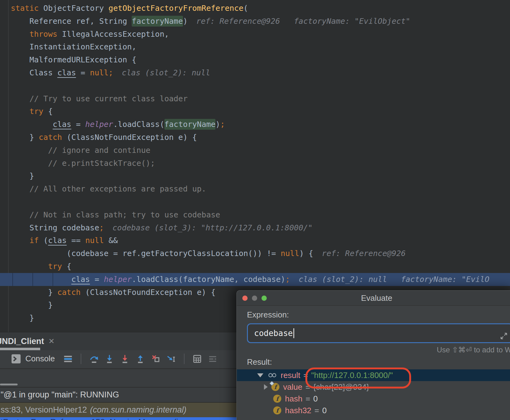  Describe the element at coordinates (352, 376) in the screenshot. I see `result-value: "http://127.0.0.1:8000/"` at that location.